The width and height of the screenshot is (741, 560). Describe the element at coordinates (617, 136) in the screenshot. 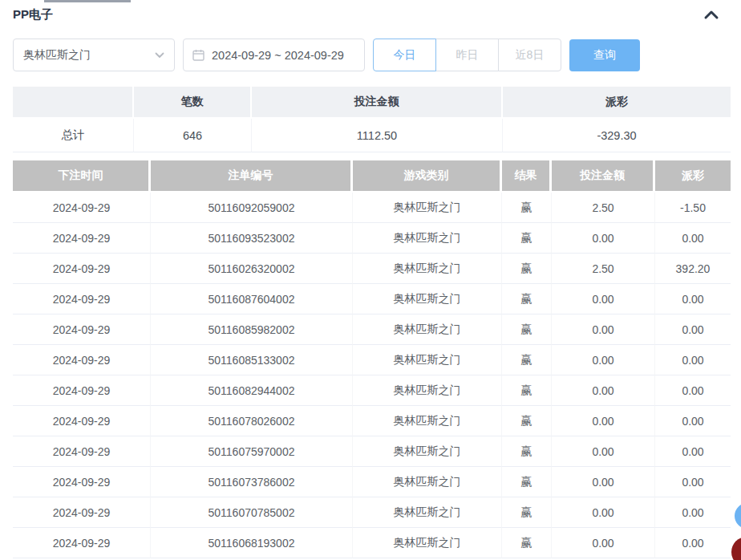

I see `summary-total-payout: -329.30` at that location.